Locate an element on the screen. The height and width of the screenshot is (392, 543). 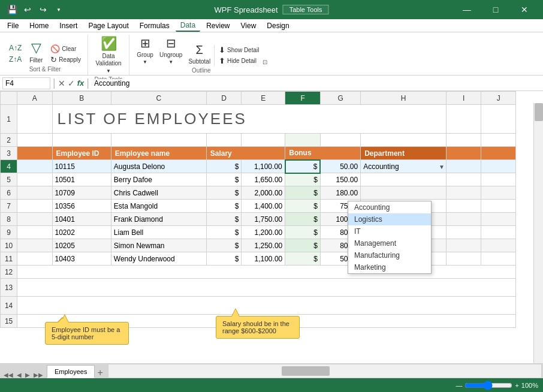
cell-G5: 150.00 is located at coordinates (340, 180).